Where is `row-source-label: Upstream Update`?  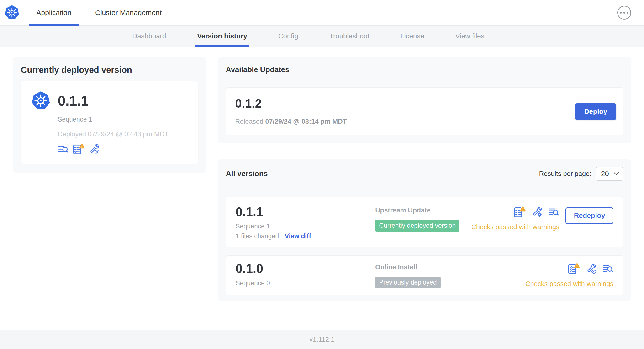
row-source-label: Upstream Update is located at coordinates (424, 210).